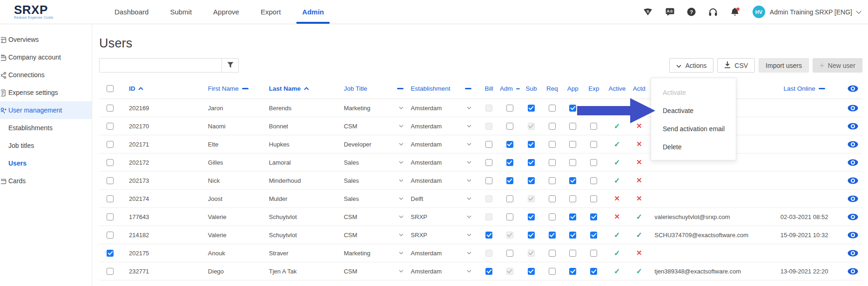  What do you see at coordinates (238, 88) in the screenshot?
I see `column-header-first: First Name` at bounding box center [238, 88].